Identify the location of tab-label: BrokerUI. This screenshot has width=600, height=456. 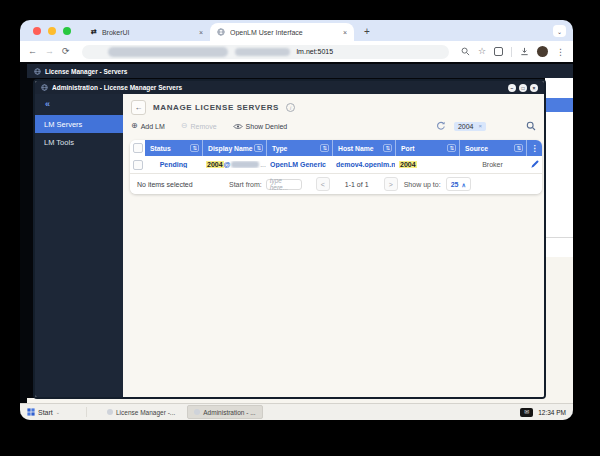
(116, 32).